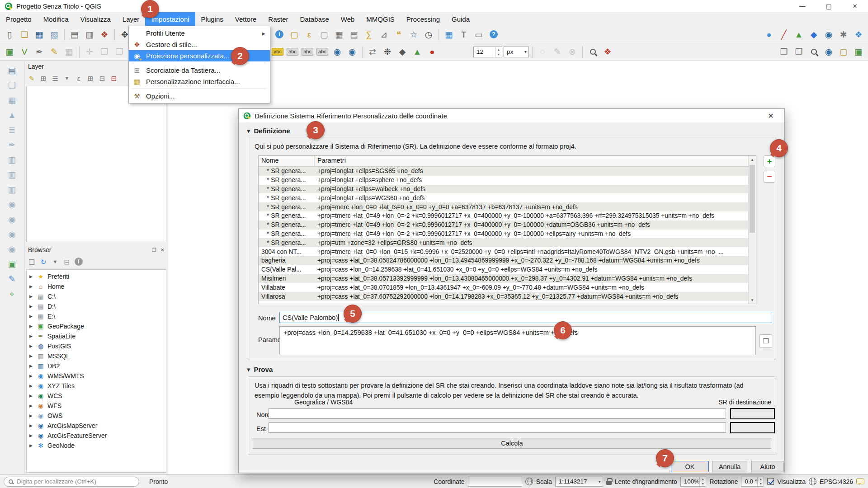  What do you see at coordinates (387, 52) in the screenshot?
I see `osm-import: ❉` at bounding box center [387, 52].